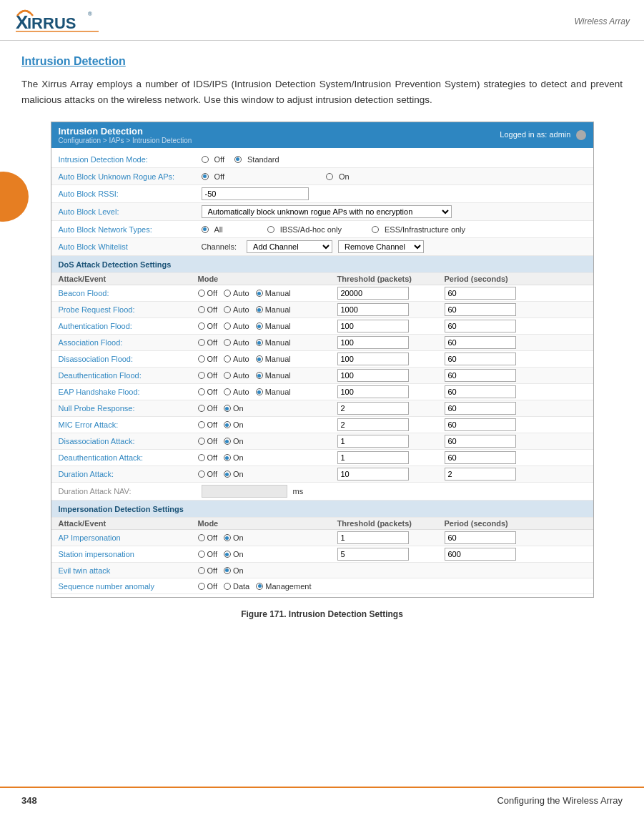 Image resolution: width=644 pixels, height=813 pixels. I want to click on attack-mode-controls: Off On, so click(267, 538).